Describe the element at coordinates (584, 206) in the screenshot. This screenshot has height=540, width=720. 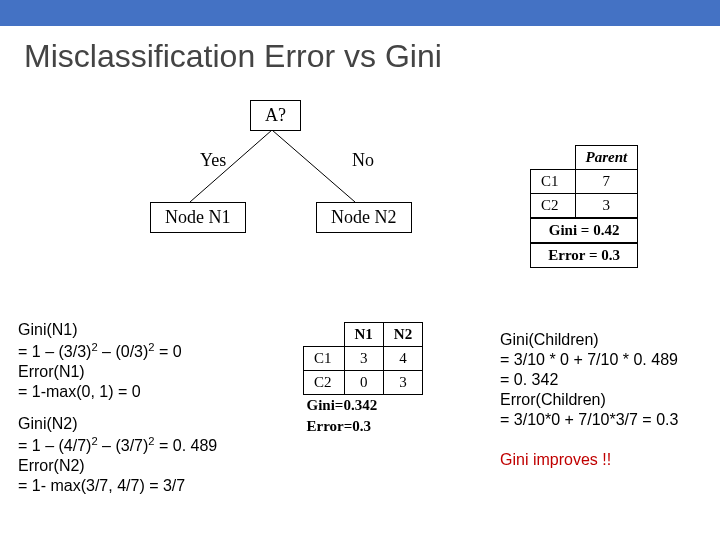
I see `parent-table: Parent C1 7 C2 3 Gini = 0.42 Error = 0.3` at that location.